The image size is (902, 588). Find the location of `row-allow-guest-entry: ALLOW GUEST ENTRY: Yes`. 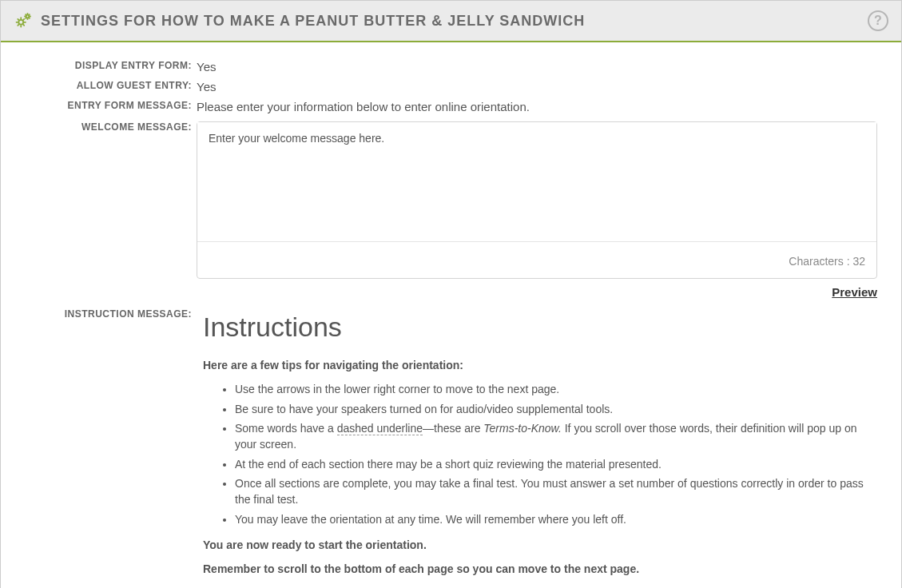

row-allow-guest-entry: ALLOW GUEST ENTRY: Yes is located at coordinates (447, 86).